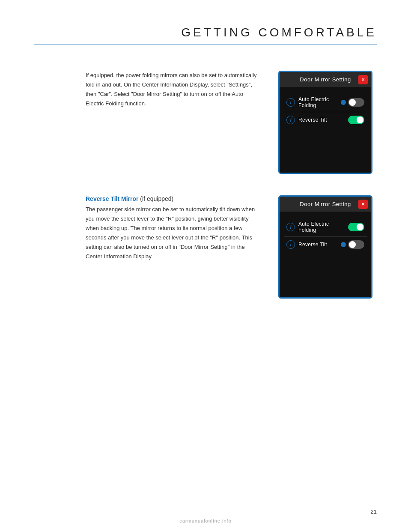 The image size is (411, 532). Describe the element at coordinates (291, 120) in the screenshot. I see `info-icon-2: i` at that location.